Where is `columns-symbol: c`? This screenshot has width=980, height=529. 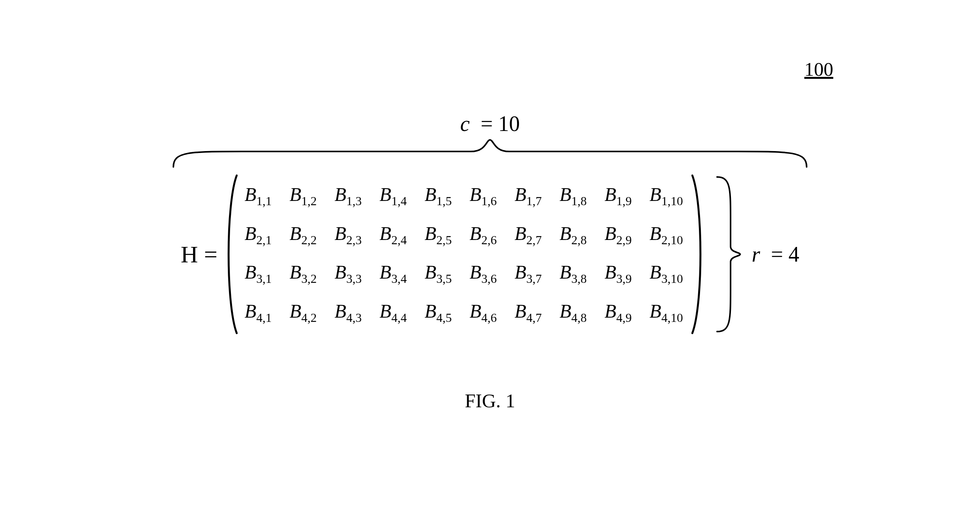 columns-symbol: c is located at coordinates (465, 124).